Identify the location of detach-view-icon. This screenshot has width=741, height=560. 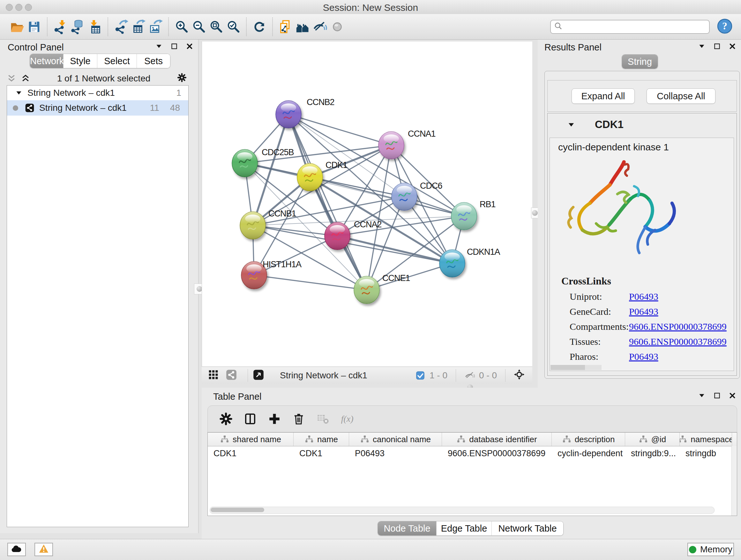
(259, 375).